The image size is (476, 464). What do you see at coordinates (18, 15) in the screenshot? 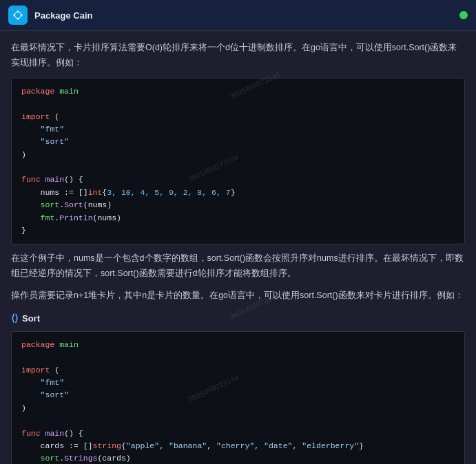
I see `app-logo-icon` at bounding box center [18, 15].